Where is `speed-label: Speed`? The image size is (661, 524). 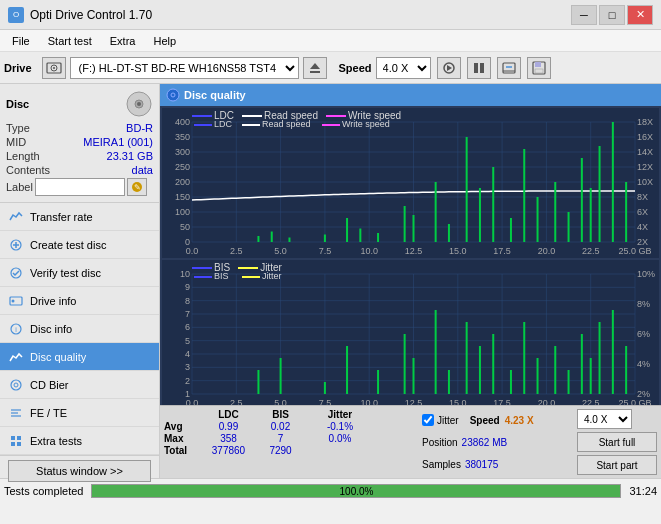 speed-label: Speed is located at coordinates (356, 68).